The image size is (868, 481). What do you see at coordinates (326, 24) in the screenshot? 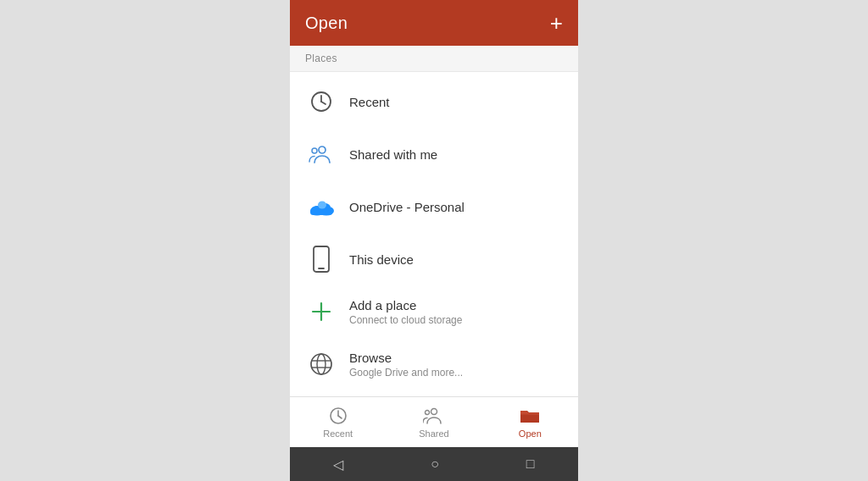
I see `header-title: Open` at bounding box center [326, 24].